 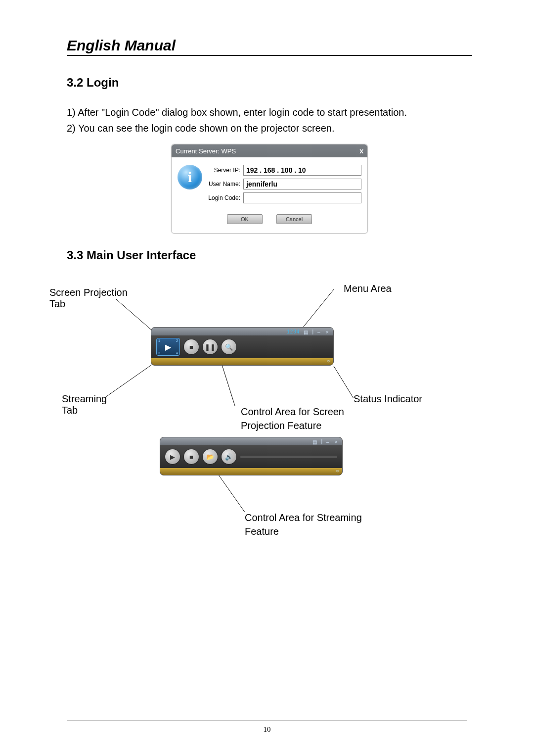 What do you see at coordinates (267, 729) in the screenshot?
I see `page-number: 10` at bounding box center [267, 729].